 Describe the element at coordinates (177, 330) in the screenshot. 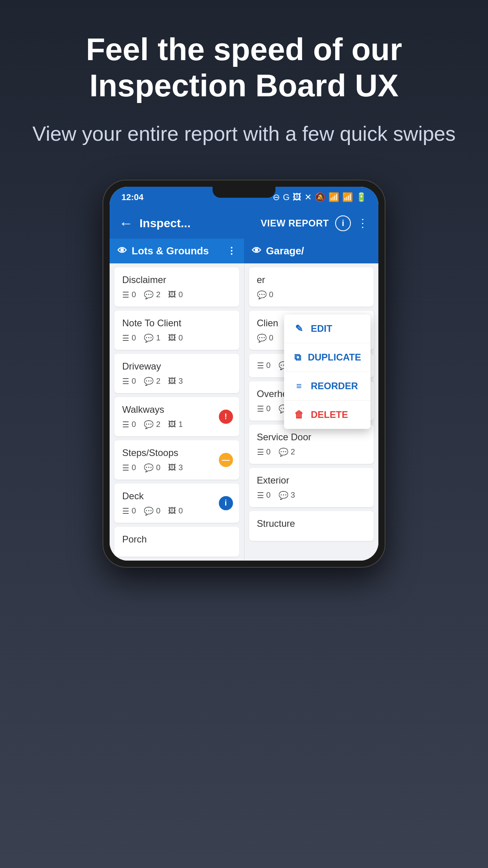

I see `list-item: Note To Client ☰ 0 💬 1 🖼` at that location.